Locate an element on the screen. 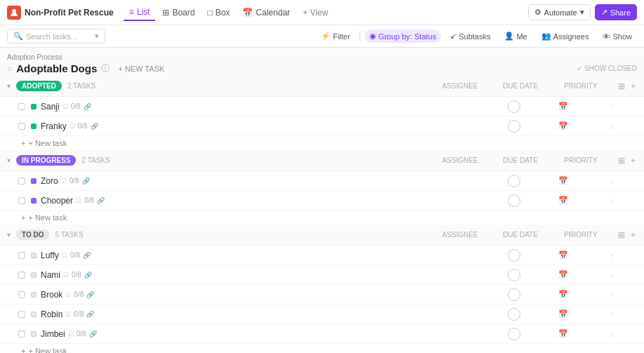 This screenshot has height=353, width=644. automate-button: ⚙ Automate ▾ is located at coordinates (559, 13).